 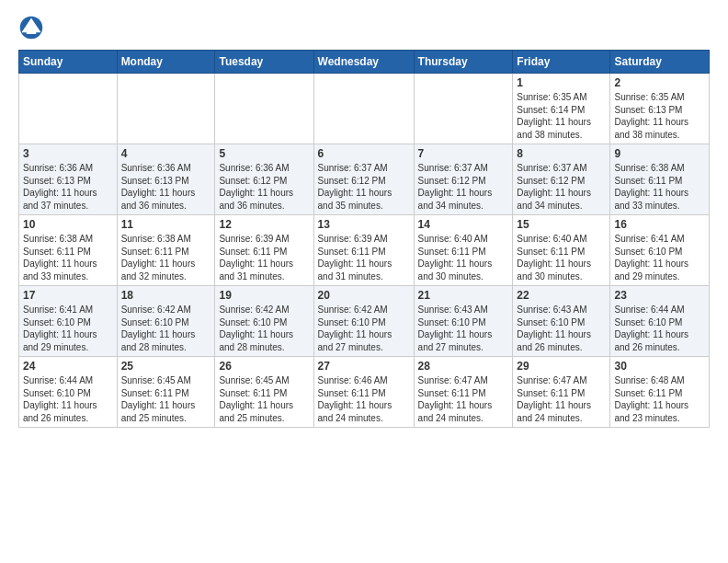 What do you see at coordinates (562, 180) in the screenshot?
I see `calendar-cell: 8Sunrise: 6:37 AM Sunset: 6:12 PM Daylig…` at bounding box center [562, 180].